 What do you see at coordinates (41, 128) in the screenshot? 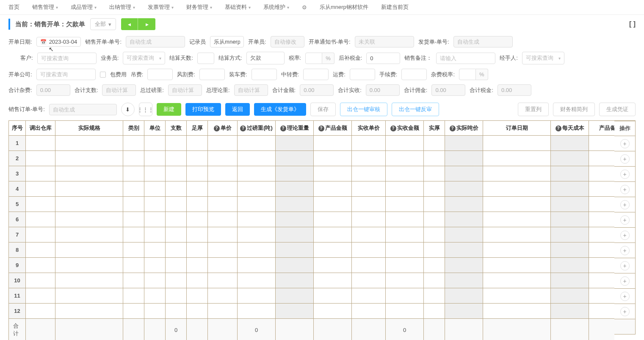
I see `column-header: 调出仓库` at bounding box center [41, 128].